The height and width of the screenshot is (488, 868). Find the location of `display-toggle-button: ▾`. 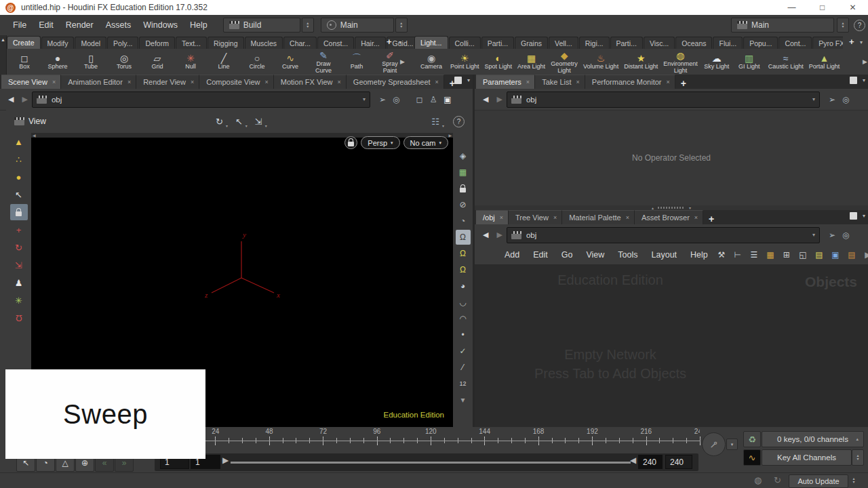

display-toggle-button: ▾ is located at coordinates (463, 400).